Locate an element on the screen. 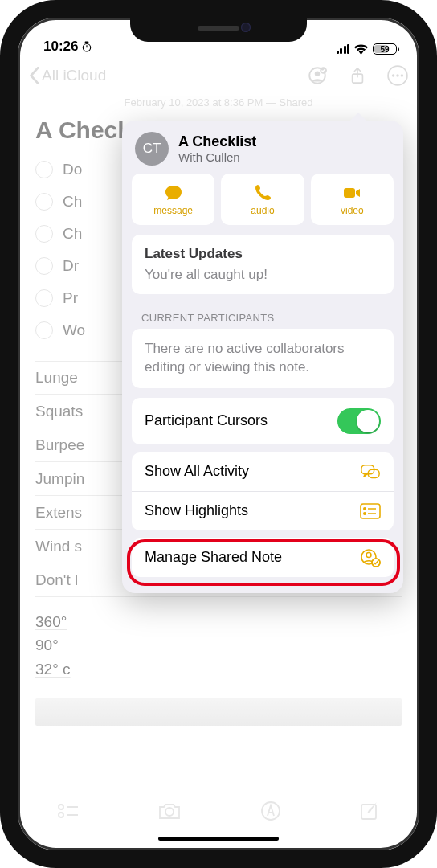 The height and width of the screenshot is (868, 437). toggle-on-icon is located at coordinates (359, 421).